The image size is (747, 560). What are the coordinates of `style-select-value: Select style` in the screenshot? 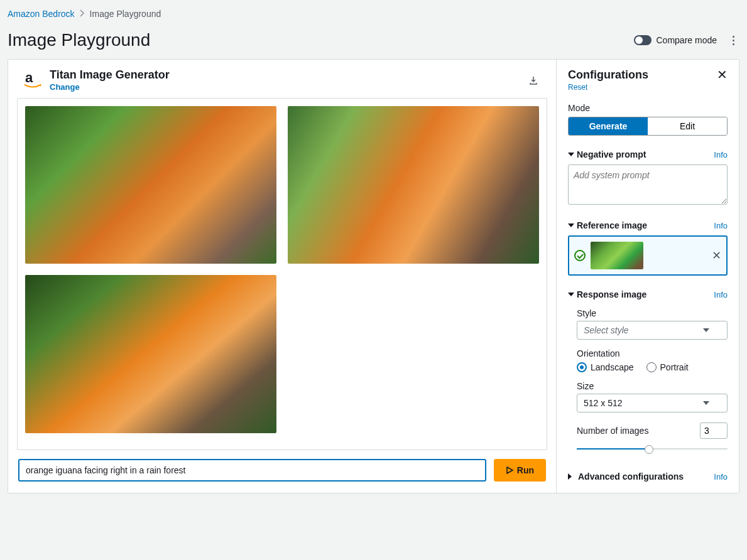 It's located at (606, 330).